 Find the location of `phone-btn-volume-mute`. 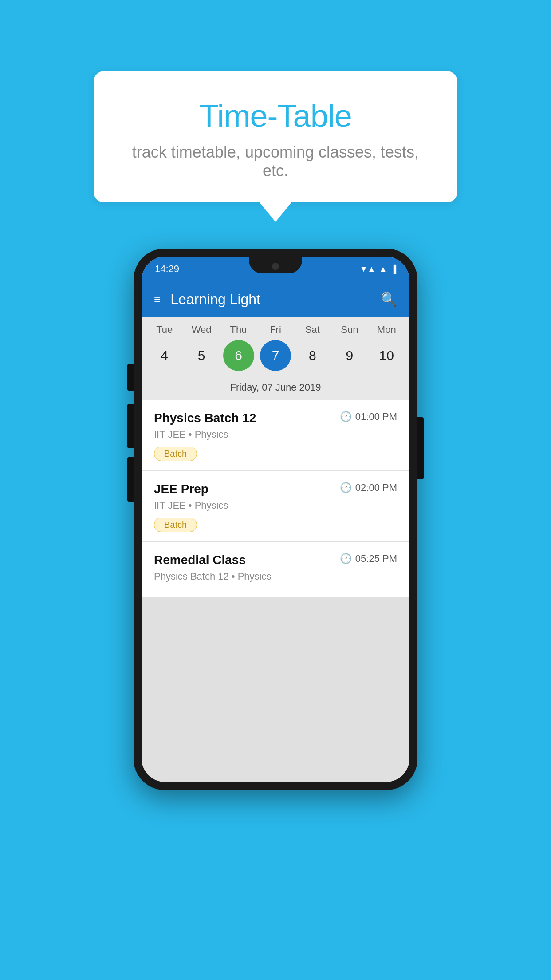

phone-btn-volume-mute is located at coordinates (130, 377).